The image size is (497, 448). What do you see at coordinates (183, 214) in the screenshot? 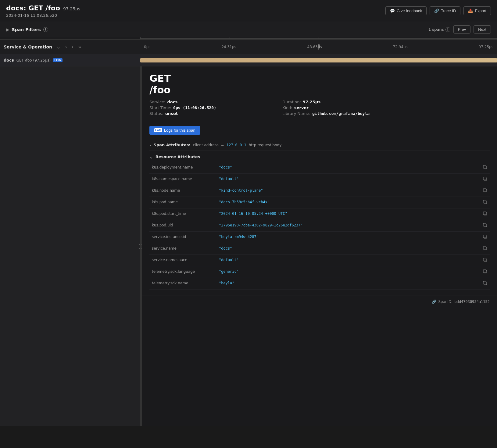
I see `resource-key-4: k8s.pod.start_time` at bounding box center [183, 214].